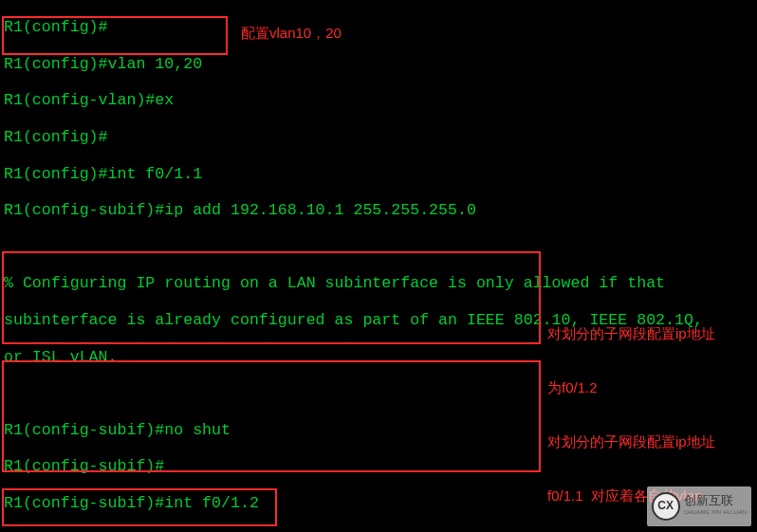  I want to click on term-line: R1(config-vlan)#ex, so click(380, 101).